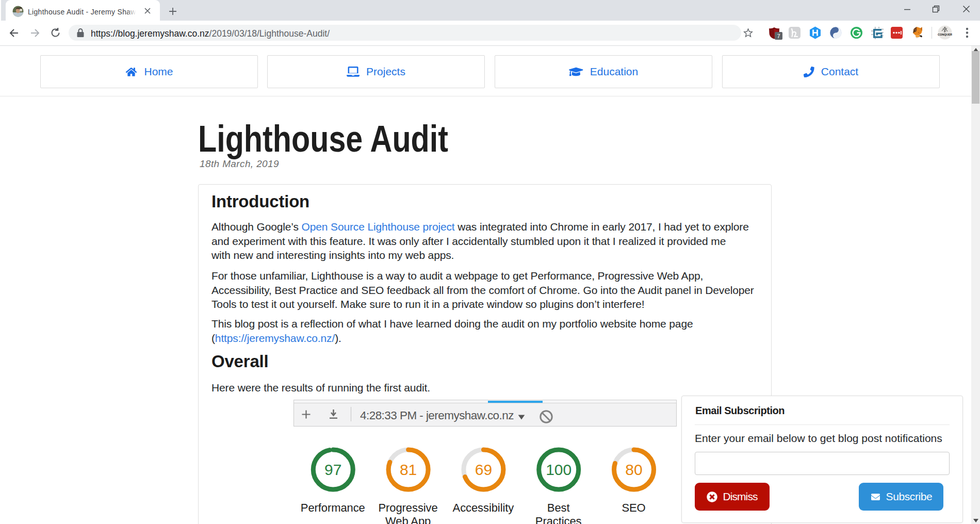  What do you see at coordinates (333, 469) in the screenshot?
I see `svg-text: 97` at bounding box center [333, 469].